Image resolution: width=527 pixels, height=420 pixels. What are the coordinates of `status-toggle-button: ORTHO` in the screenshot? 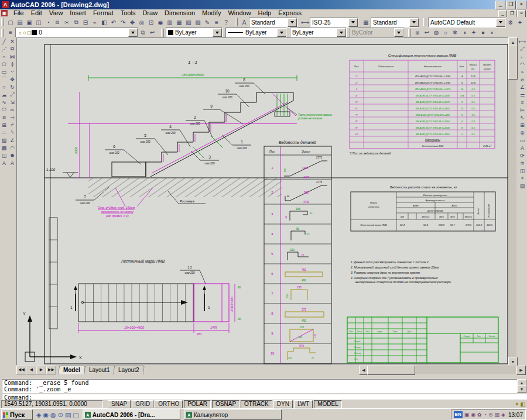 It's located at (169, 404).